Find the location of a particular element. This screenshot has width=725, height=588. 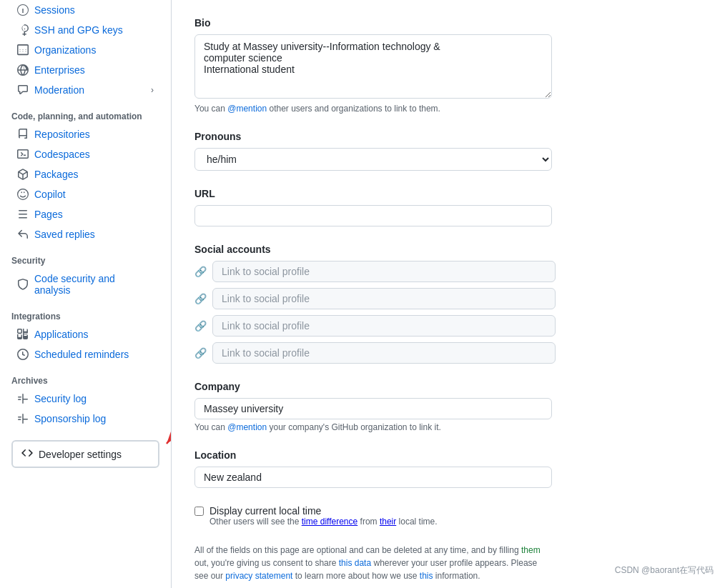

log2-icon is located at coordinates (23, 419).